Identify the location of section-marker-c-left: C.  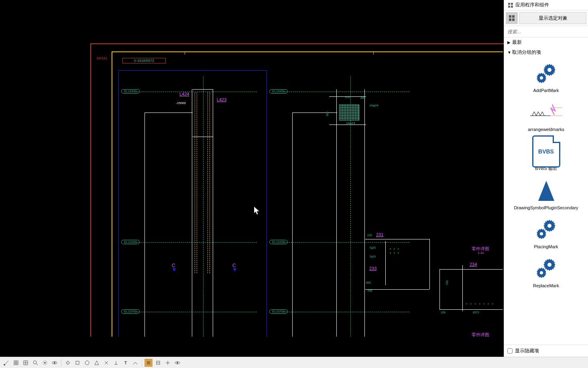
(173, 266).